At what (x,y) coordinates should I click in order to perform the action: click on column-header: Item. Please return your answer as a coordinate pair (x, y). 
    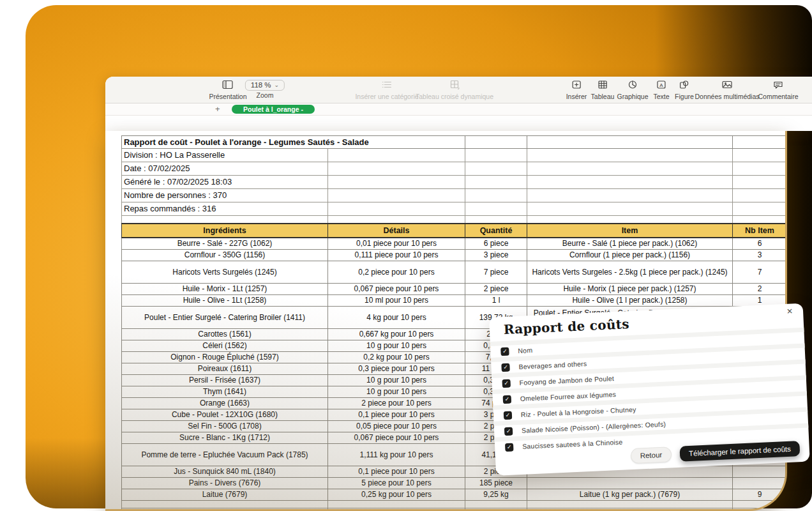
    Looking at the image, I should click on (630, 231).